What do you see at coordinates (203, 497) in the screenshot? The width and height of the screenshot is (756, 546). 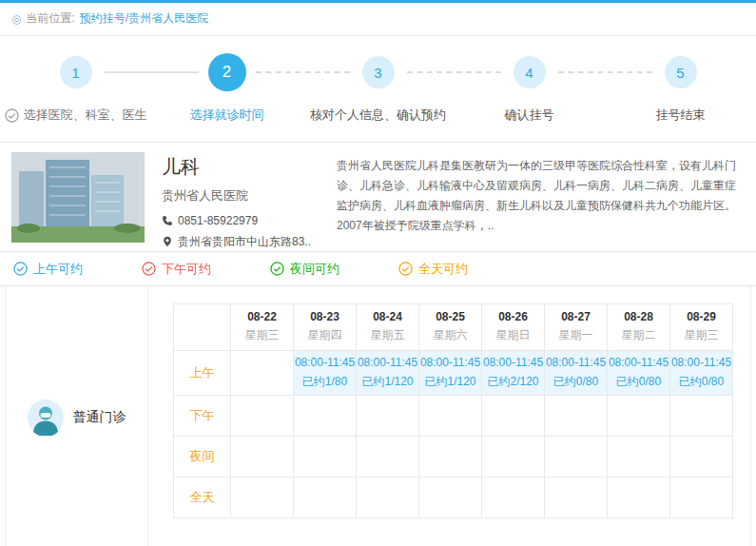 I see `row-label-allday: 全天` at bounding box center [203, 497].